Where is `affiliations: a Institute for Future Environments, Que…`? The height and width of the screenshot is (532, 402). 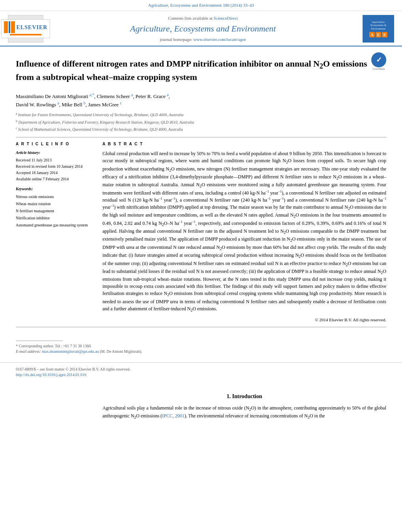
affiliations: a Institute for Future Environments, Que… is located at coordinates (201, 122).